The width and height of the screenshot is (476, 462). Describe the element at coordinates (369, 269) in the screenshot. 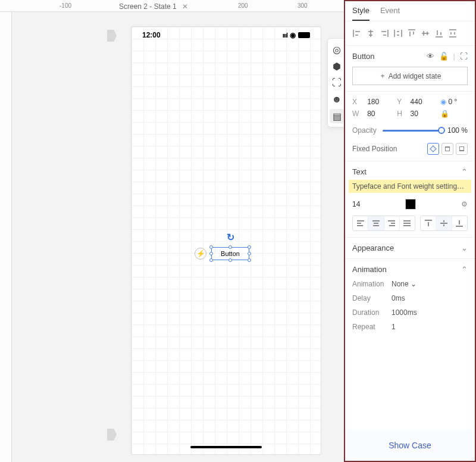

I see `animation-title: Animation` at that location.